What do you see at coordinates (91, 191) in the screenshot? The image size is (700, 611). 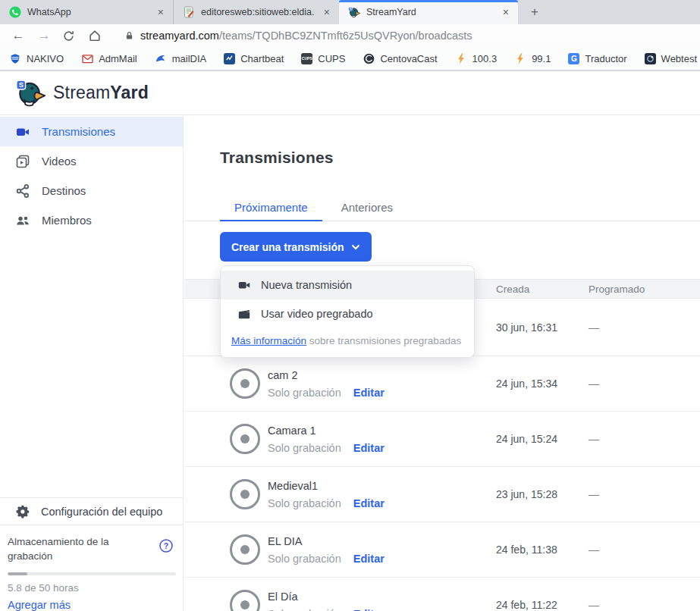 I see `sidebar-item-destinos: Destinos` at bounding box center [91, 191].